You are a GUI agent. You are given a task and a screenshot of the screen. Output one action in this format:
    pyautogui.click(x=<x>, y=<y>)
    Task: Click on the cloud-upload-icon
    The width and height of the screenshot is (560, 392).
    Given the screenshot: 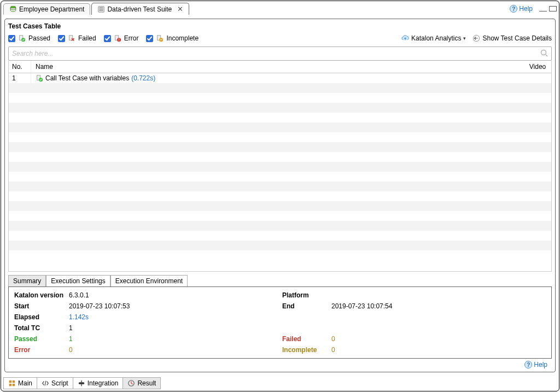 What is the action you would take?
    pyautogui.click(x=405, y=38)
    